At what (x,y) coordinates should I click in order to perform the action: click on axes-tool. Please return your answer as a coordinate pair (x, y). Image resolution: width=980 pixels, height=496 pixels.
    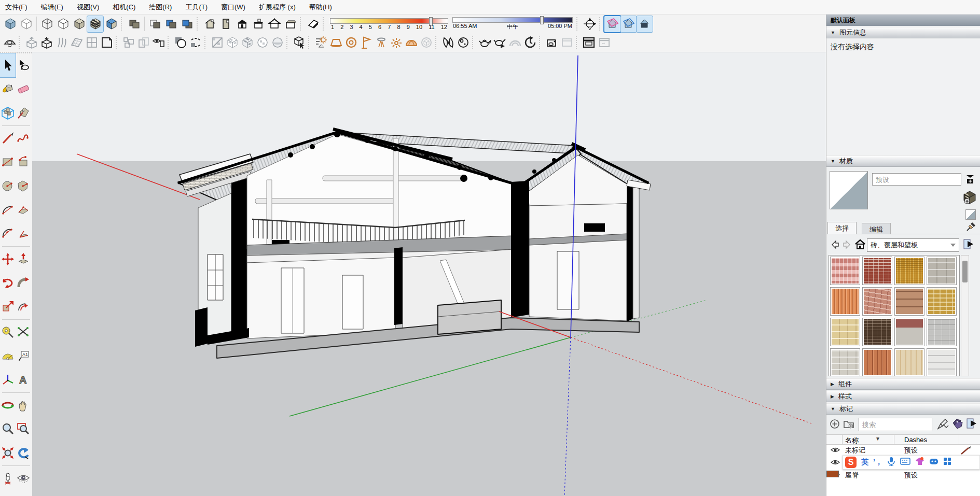
    Looking at the image, I should click on (8, 380).